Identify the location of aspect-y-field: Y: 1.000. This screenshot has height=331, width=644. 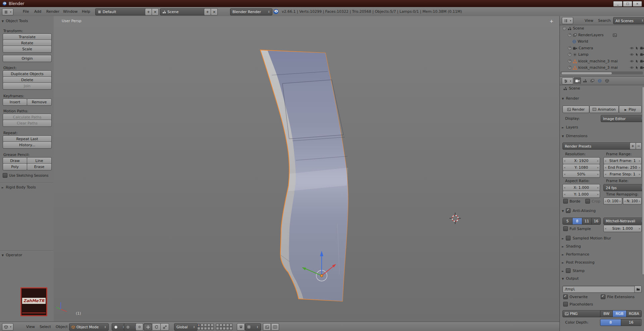
(581, 195).